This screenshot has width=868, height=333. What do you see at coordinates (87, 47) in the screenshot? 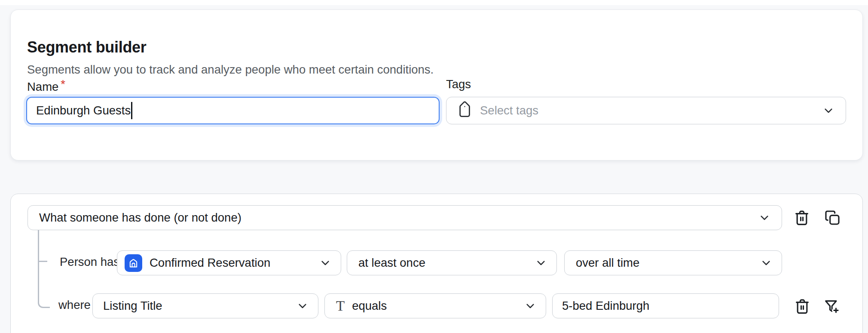
I see `page-title: Segment builder` at bounding box center [87, 47].